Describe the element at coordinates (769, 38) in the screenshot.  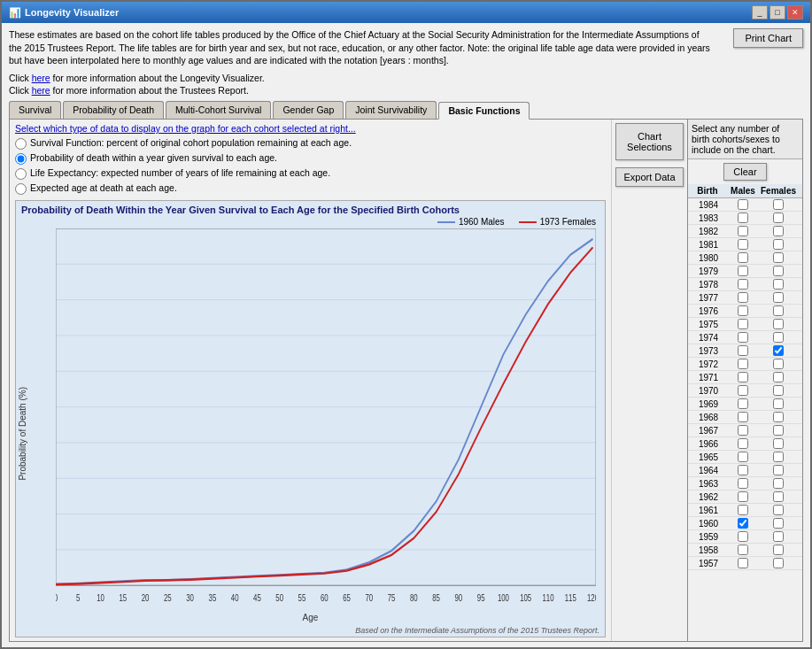
I see `print-chart-button: Print Chart` at that location.